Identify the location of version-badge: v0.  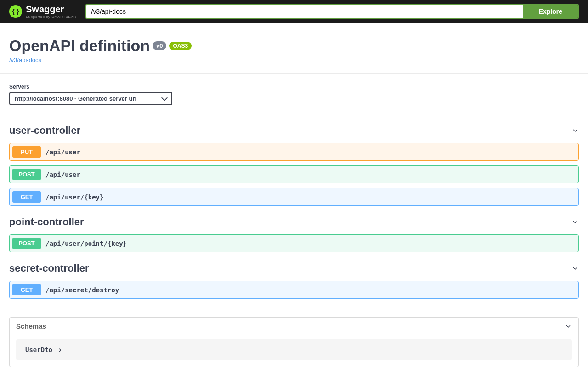
(159, 46).